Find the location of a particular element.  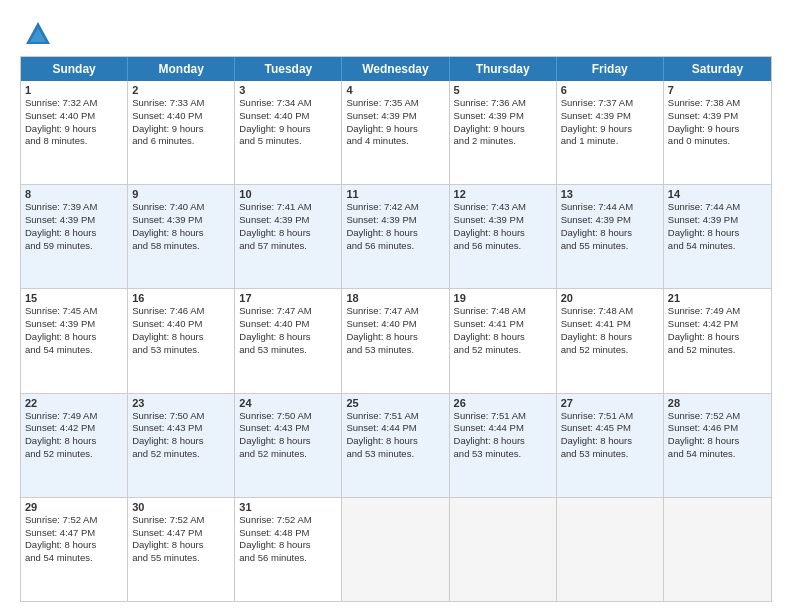

day-number: 17 is located at coordinates (288, 298).